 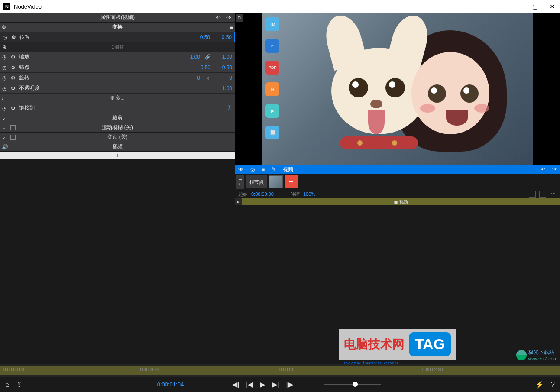 I want to click on zoom-slider, so click(x=353, y=385).